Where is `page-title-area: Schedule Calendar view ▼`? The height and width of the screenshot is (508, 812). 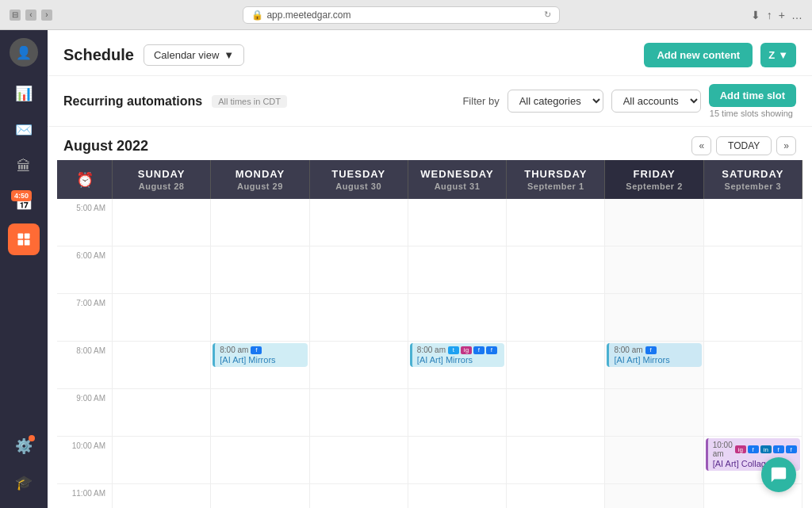 page-title-area: Schedule Calendar view ▼ is located at coordinates (154, 55).